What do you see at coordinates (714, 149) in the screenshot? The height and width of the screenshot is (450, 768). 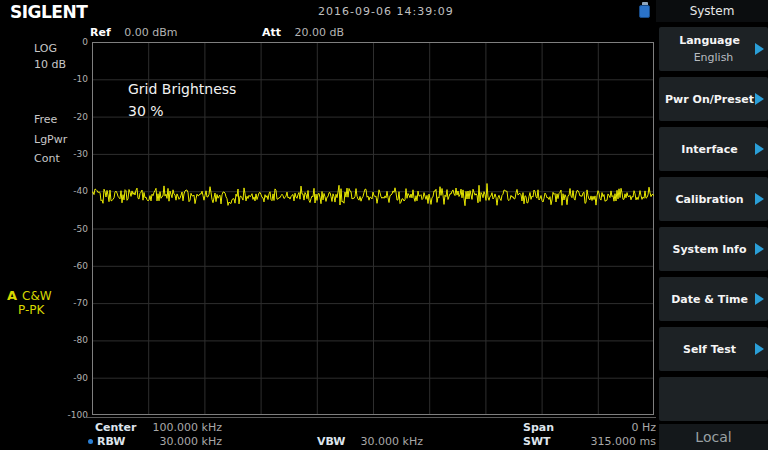 I see `menu-item-interface: Interface` at bounding box center [714, 149].